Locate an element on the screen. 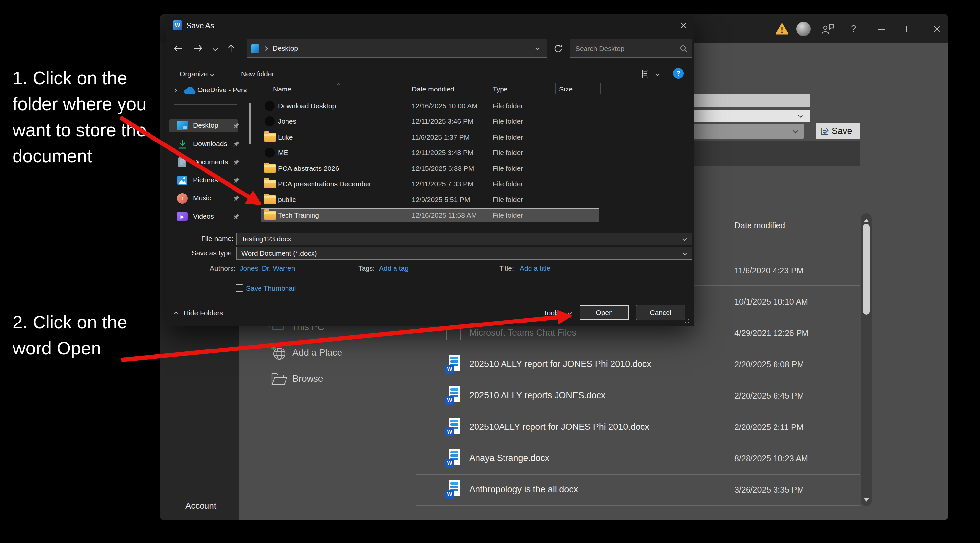 Image resolution: width=980 pixels, height=543 pixels. redacted-folder-icon is located at coordinates (270, 106).